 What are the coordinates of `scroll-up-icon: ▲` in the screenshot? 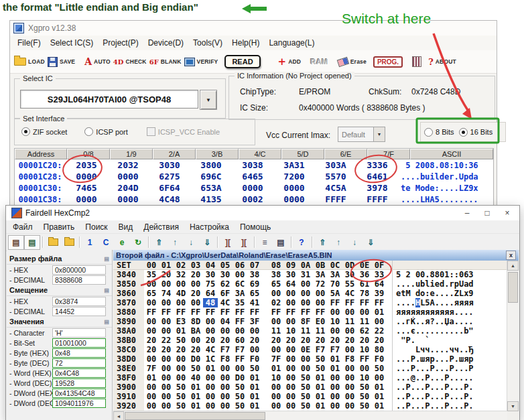 It's located at (513, 265).